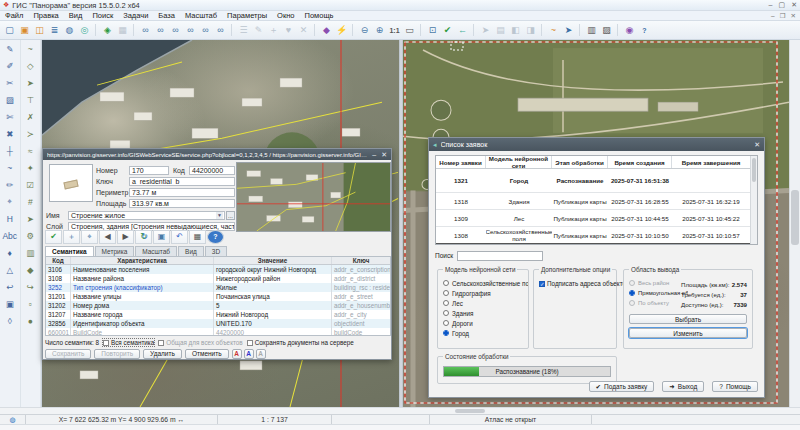 This screenshot has height=430, width=800. Describe the element at coordinates (70, 251) in the screenshot. I see `tab: Семантика` at that location.